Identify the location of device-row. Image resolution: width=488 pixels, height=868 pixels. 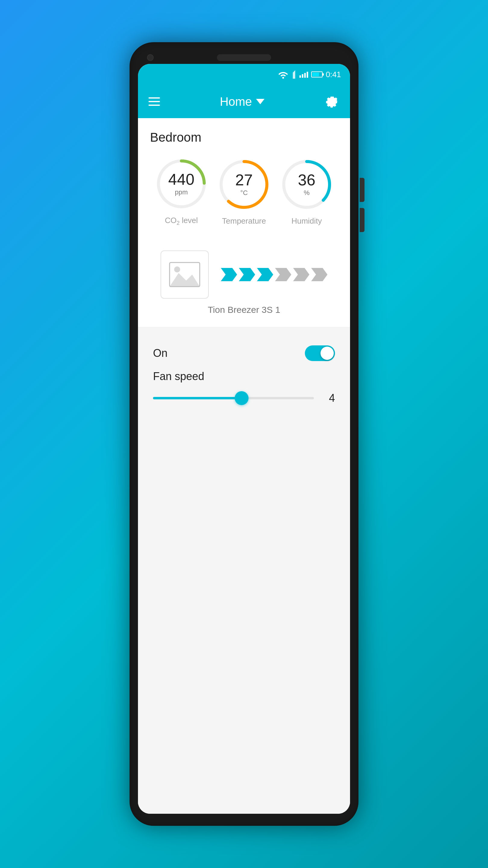
(244, 274).